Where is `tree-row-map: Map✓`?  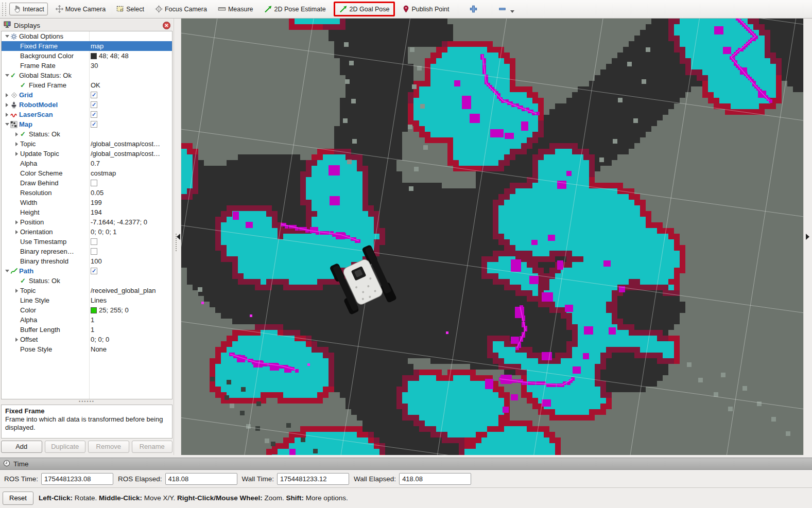
tree-row-map: Map✓ is located at coordinates (87, 125).